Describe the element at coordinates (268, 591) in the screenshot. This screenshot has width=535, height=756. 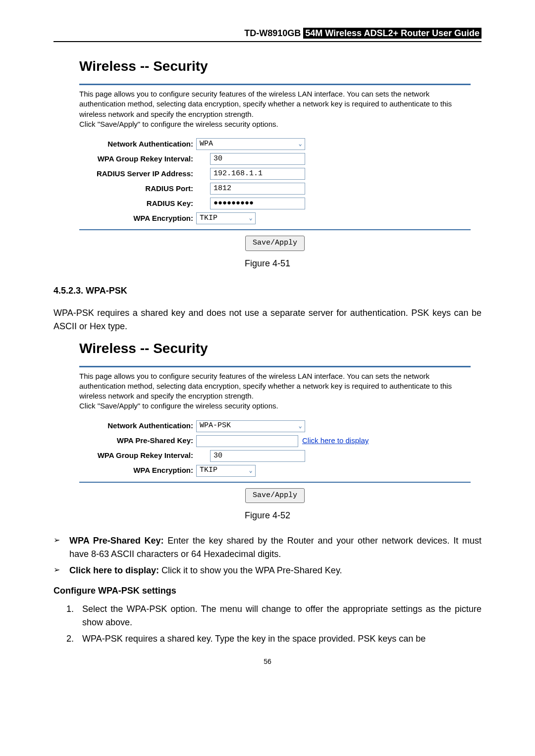
I see `configure-heading: Configure WPA-PSK settings` at that location.